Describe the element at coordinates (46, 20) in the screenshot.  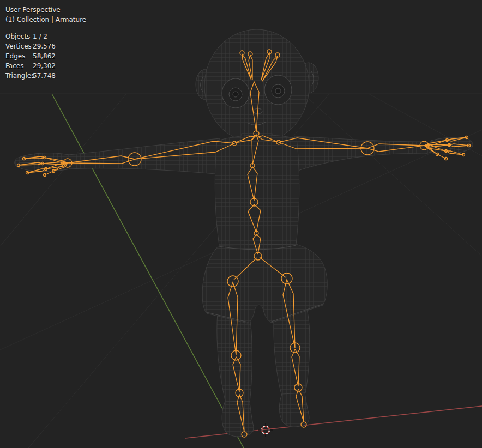
I see `active-object-breadcrumb: (1) Collection | Armature` at that location.